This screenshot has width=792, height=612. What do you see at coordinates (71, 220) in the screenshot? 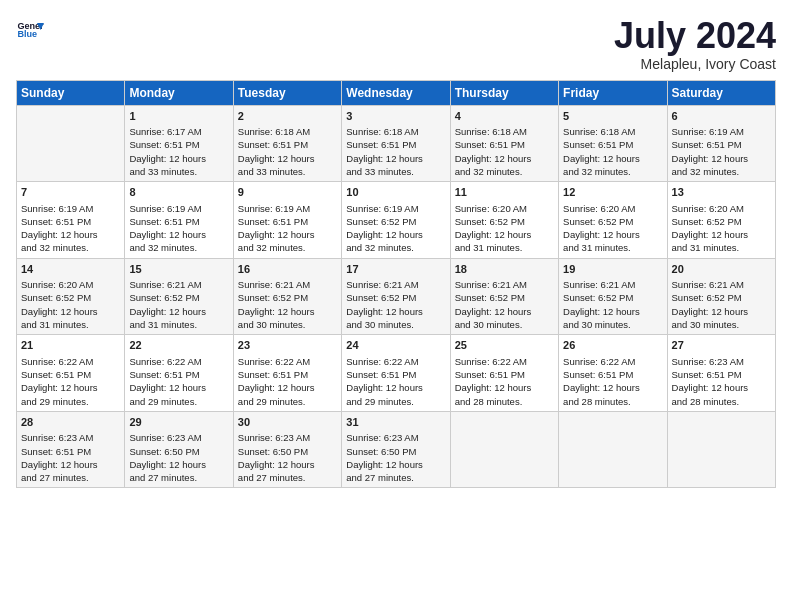
I see `calendar-cell: 7Sunrise: 6:19 AMSunset: 6:51 PMDaylight…` at bounding box center [71, 220].